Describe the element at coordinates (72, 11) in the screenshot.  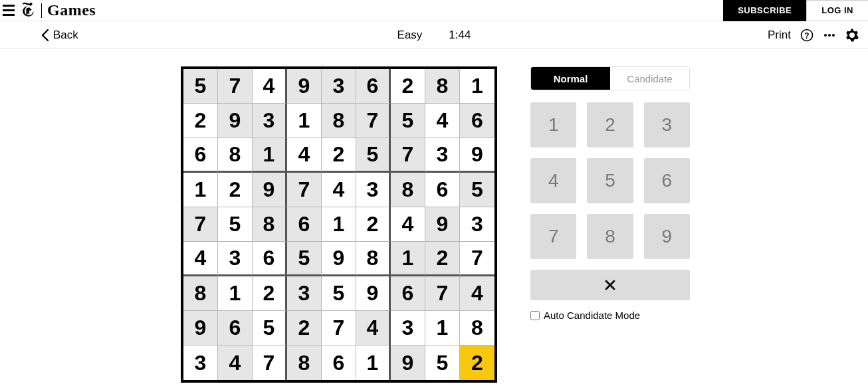
I see `brand-title: Games` at that location.